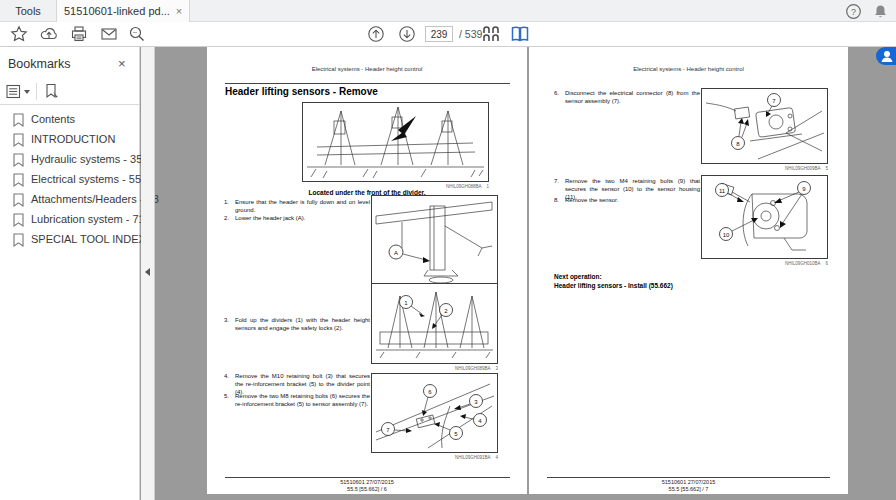 This screenshot has width=896, height=500. I want to click on tab-close-icon: ×, so click(179, 11).